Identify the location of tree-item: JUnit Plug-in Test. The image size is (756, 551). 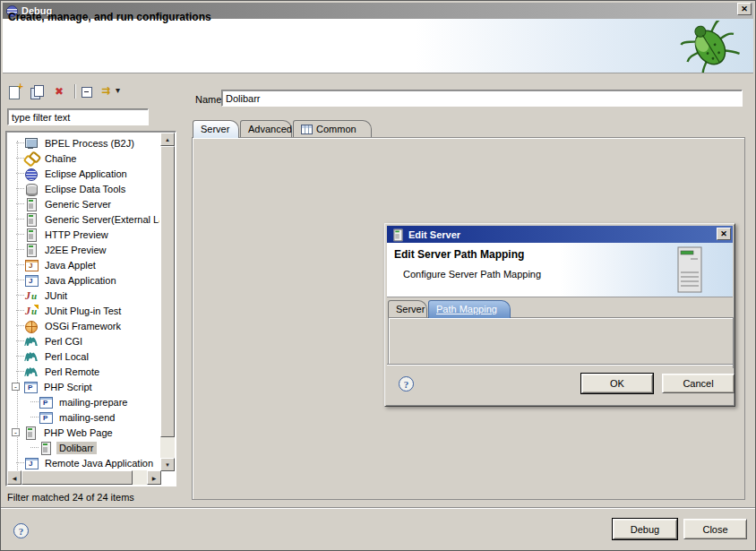
(84, 310).